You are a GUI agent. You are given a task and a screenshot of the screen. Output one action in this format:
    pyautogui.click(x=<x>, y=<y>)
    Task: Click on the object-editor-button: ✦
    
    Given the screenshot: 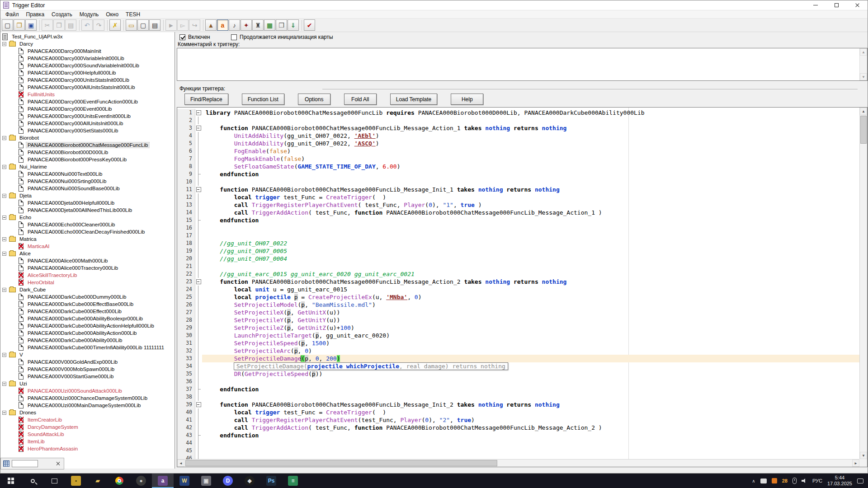 What is the action you would take?
    pyautogui.click(x=246, y=25)
    